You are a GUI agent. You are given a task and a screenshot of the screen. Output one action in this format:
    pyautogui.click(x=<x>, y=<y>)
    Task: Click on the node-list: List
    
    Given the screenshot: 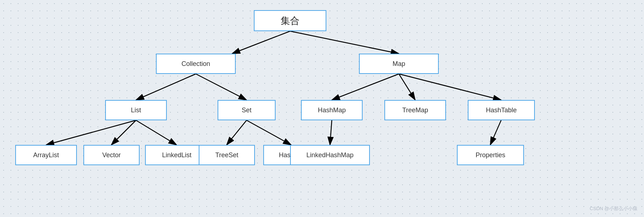 What is the action you would take?
    pyautogui.click(x=136, y=110)
    